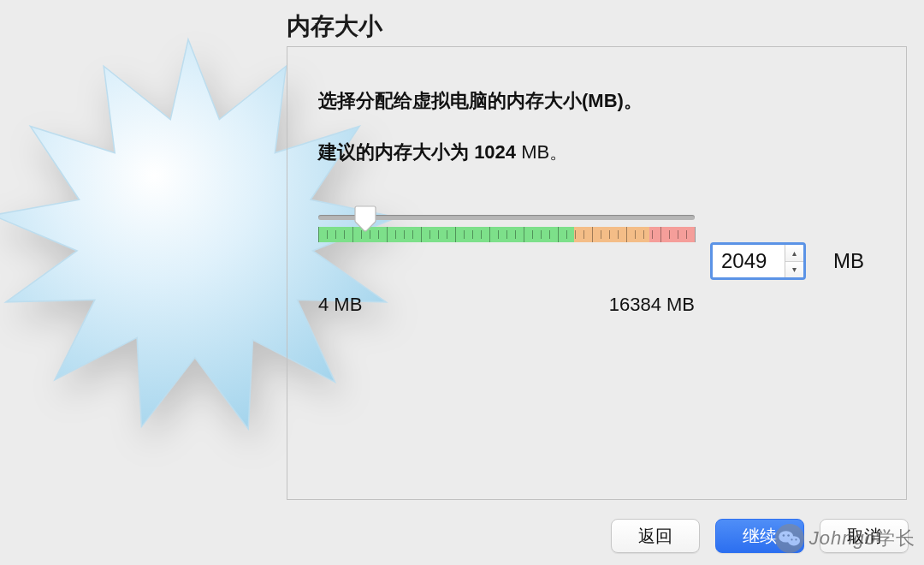 The width and height of the screenshot is (924, 565). Describe the element at coordinates (655, 536) in the screenshot. I see `back-button: 返回` at that location.